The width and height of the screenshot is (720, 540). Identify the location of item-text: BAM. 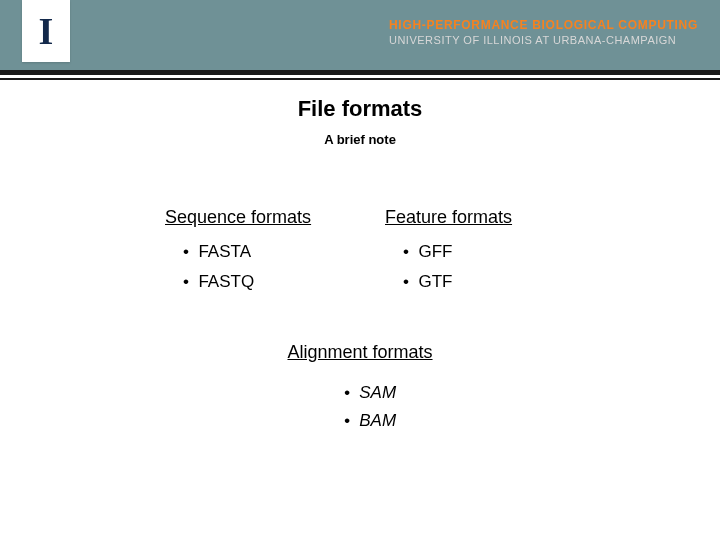
(378, 420).